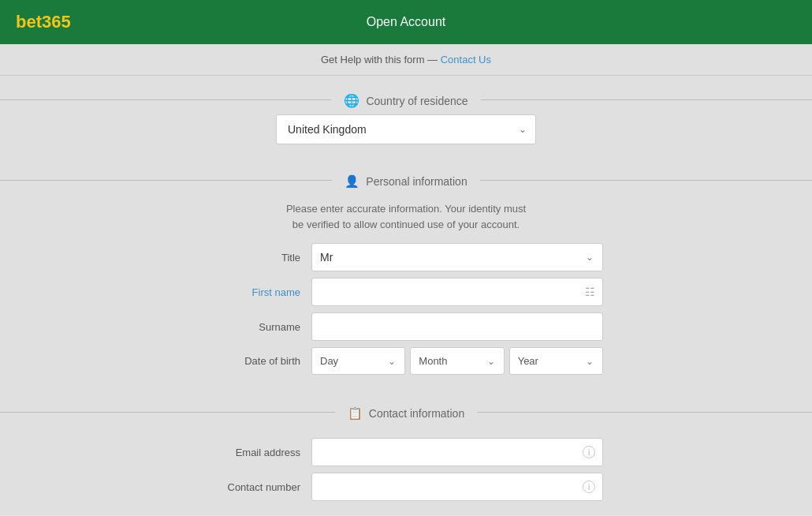 This screenshot has height=516, width=812. Describe the element at coordinates (406, 257) in the screenshot. I see `title-row: Title Mr Mrs Miss Ms Dr ⌄` at that location.